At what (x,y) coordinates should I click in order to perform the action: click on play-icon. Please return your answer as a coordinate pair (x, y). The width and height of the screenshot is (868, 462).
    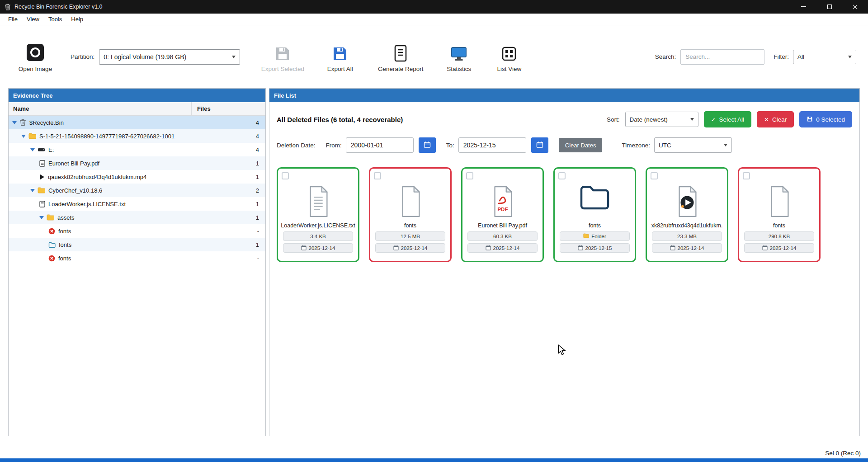
    Looking at the image, I should click on (42, 177).